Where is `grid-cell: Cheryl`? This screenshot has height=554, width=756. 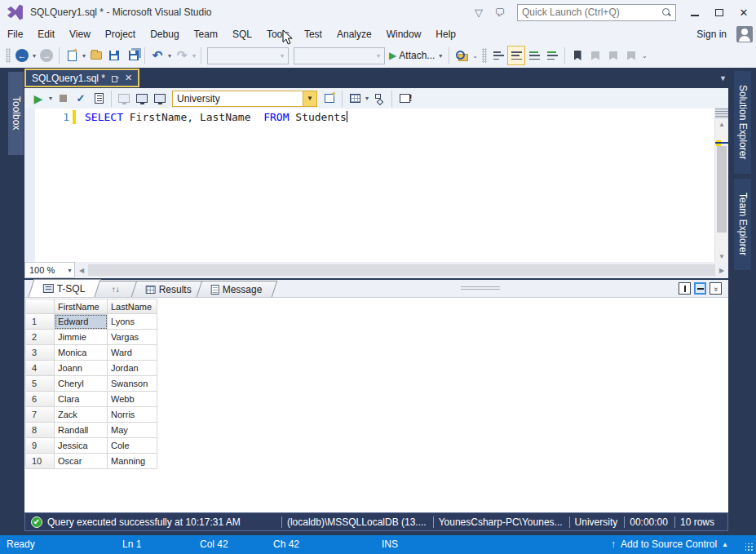 grid-cell: Cheryl is located at coordinates (82, 383).